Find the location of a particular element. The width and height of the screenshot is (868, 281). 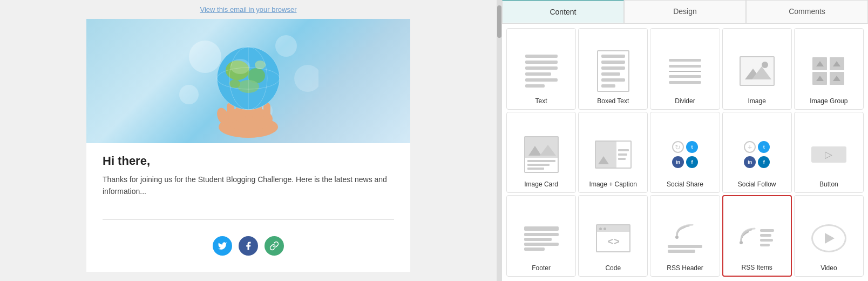

text-block-label: Text is located at coordinates (541, 101).